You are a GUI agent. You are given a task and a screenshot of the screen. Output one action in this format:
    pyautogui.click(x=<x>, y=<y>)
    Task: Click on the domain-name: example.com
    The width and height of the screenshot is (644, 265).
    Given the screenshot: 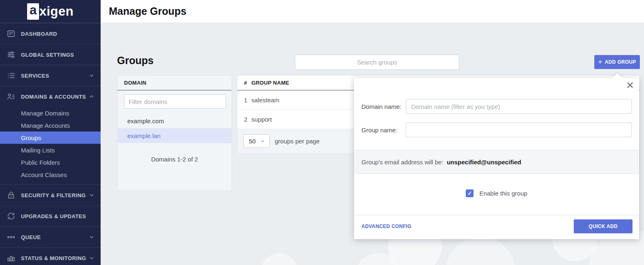 What is the action you would take?
    pyautogui.click(x=145, y=121)
    